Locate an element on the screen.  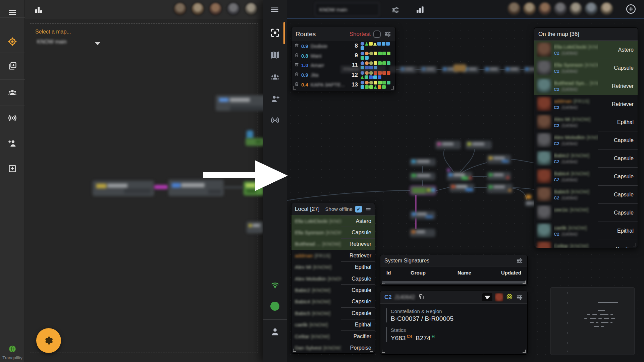
add-person-icon is located at coordinates (12, 143).